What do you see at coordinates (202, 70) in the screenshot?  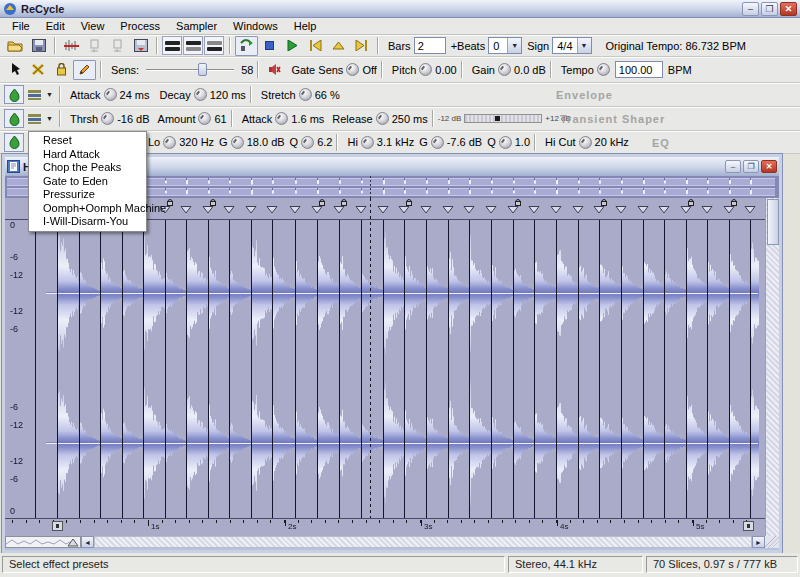 I see `sens-slider-thumb` at bounding box center [202, 70].